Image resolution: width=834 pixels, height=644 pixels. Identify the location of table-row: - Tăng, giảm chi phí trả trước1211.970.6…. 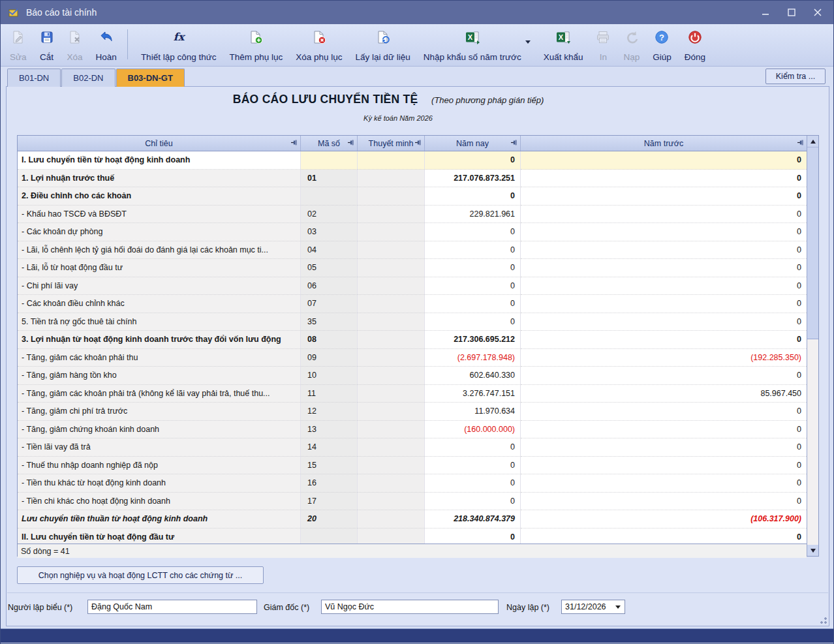
(412, 412).